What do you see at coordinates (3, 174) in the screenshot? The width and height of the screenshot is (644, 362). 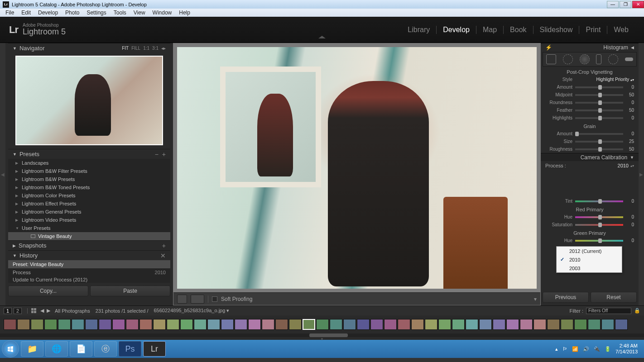 I see `left-gutter: ◀` at bounding box center [3, 174].